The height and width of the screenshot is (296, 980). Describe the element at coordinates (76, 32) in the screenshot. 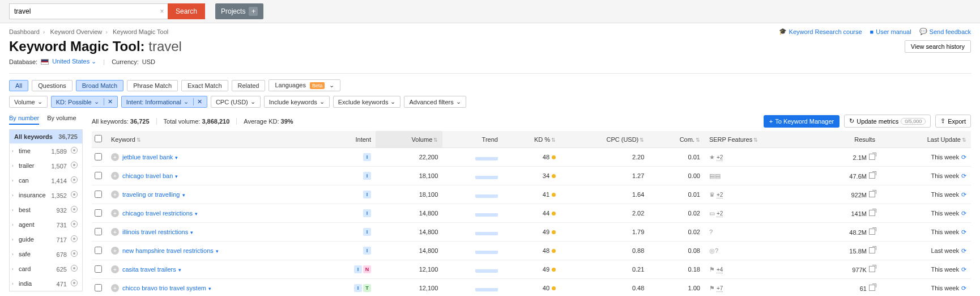

I see `breadcrumb-overview: Keyword Overview` at that location.